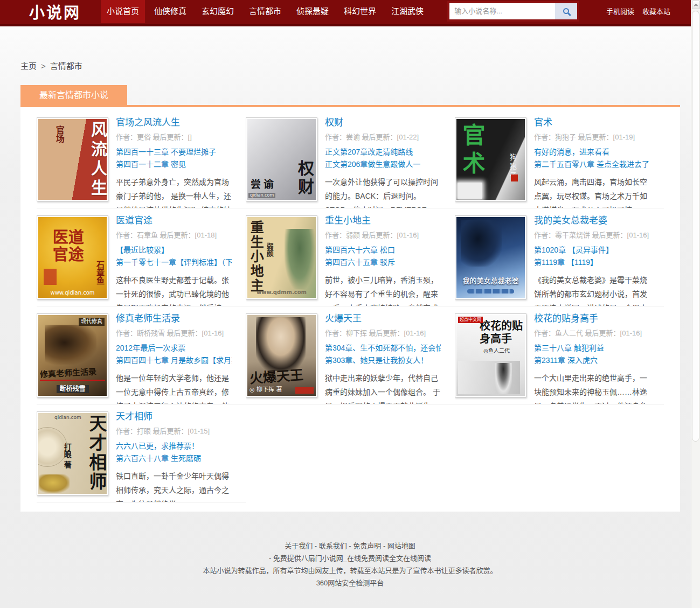  Describe the element at coordinates (281, 257) in the screenshot. I see `book-cover-image: 重生小地主 弱颜 www.qdmm.com` at that location.